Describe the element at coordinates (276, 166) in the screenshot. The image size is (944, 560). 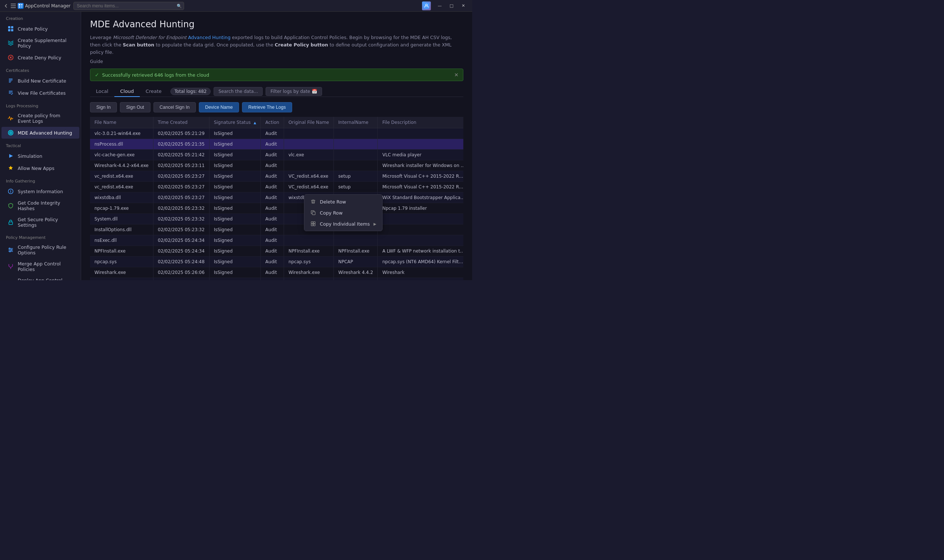
I see `table-row: Wireshark-4.4.2-x64.exe02/02/2025 05:23:…` at that location.